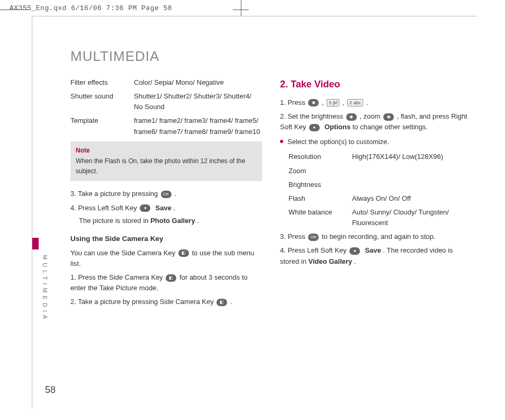  I want to click on step-3: 3. Take a picture by pressing OK ., so click(166, 194).